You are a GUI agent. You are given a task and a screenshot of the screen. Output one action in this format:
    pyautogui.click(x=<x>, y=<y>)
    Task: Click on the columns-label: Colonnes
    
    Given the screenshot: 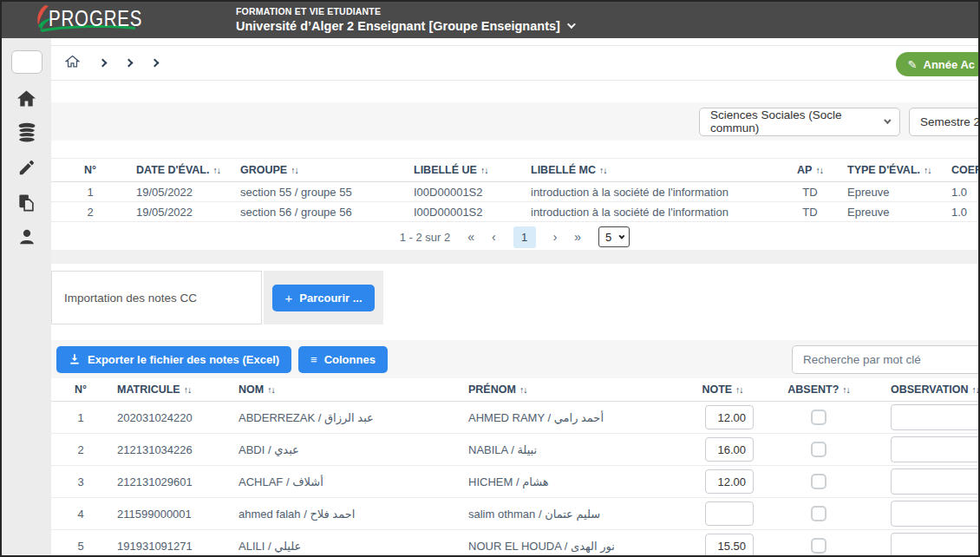 What is the action you would take?
    pyautogui.click(x=350, y=359)
    